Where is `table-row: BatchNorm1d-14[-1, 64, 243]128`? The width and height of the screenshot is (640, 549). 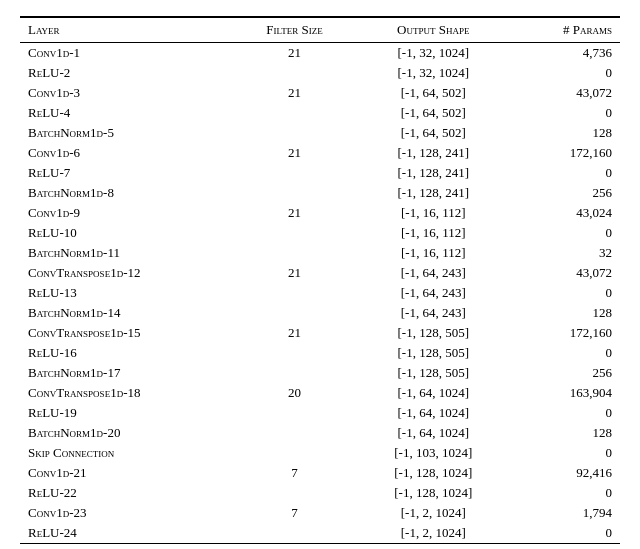
table-row: BatchNorm1d-14[-1, 64, 243]128 is located at coordinates (320, 313).